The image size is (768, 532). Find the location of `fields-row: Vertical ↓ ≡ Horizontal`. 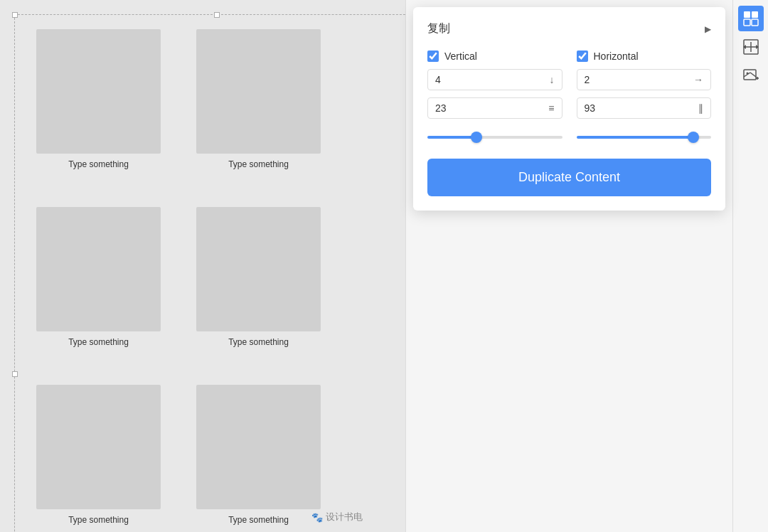

fields-row: Vertical ↓ ≡ Horizontal is located at coordinates (569, 85).